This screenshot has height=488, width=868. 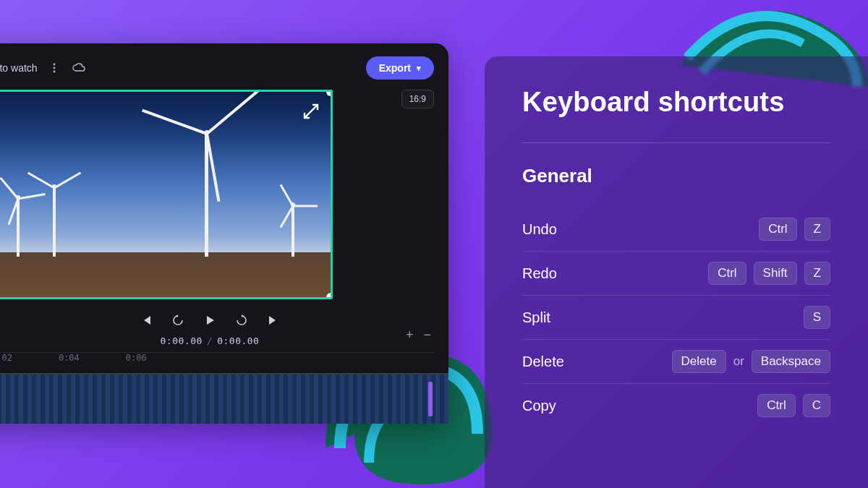 I want to click on shortcut-keys: DeleteorBackspace, so click(x=751, y=361).